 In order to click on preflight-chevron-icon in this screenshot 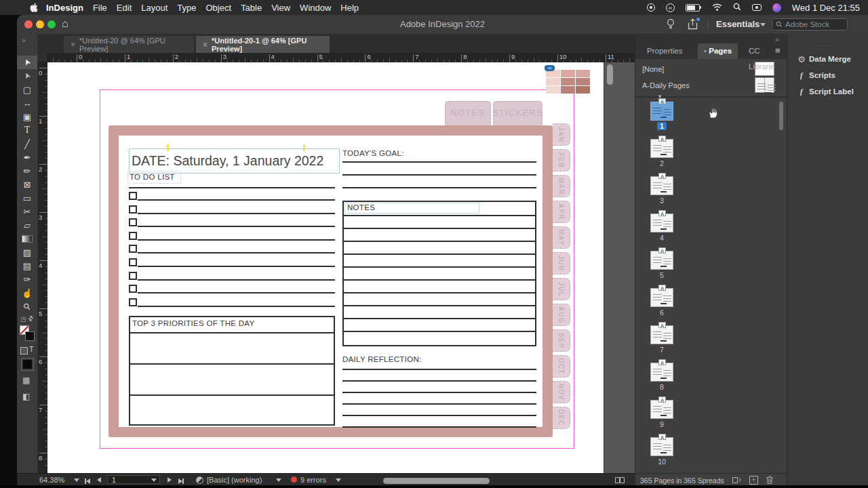, I will do `click(279, 480)`.